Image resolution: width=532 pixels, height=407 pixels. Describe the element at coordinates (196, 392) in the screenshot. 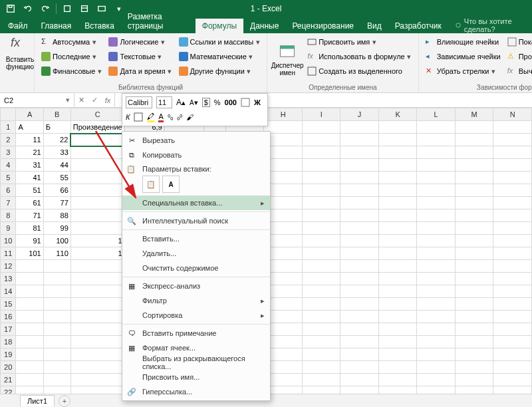

I see `ctx-hyperlink: 🔗Гиперссылка...` at that location.